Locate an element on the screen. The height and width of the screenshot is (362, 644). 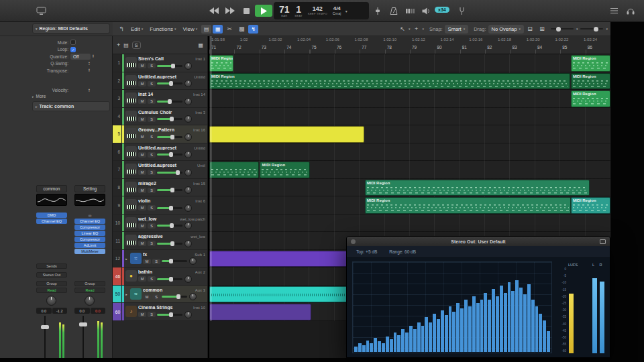
stop-button is located at coordinates (246, 11).